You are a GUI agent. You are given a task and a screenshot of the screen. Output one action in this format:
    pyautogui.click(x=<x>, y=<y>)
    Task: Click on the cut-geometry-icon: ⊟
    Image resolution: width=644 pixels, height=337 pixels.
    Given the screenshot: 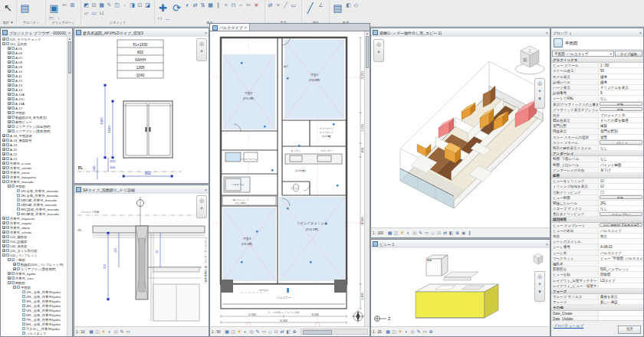 What is the action you would take?
    pyautogui.click(x=94, y=5)
    